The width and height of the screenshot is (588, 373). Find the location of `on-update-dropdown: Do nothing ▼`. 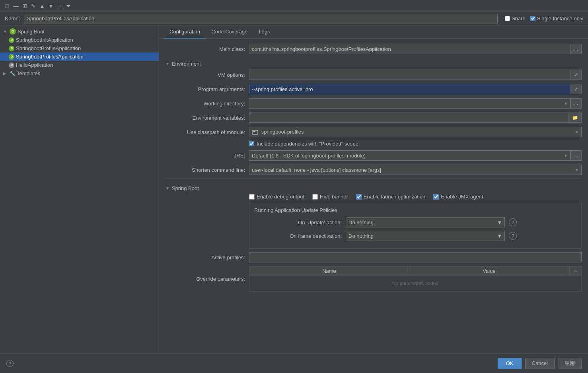

on-update-dropdown: Do nothing ▼ is located at coordinates (425, 222).